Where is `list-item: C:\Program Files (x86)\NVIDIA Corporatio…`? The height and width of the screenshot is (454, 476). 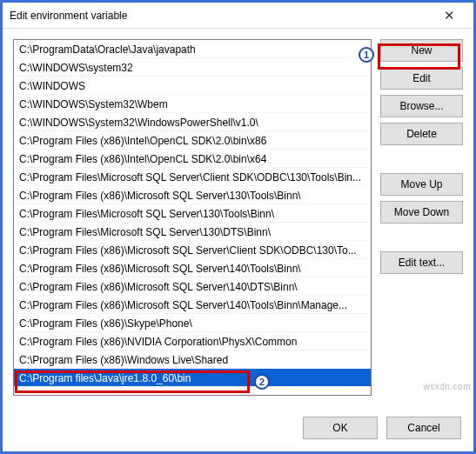 list-item: C:\Program Files (x86)\NVIDIA Corporatio… is located at coordinates (192, 341).